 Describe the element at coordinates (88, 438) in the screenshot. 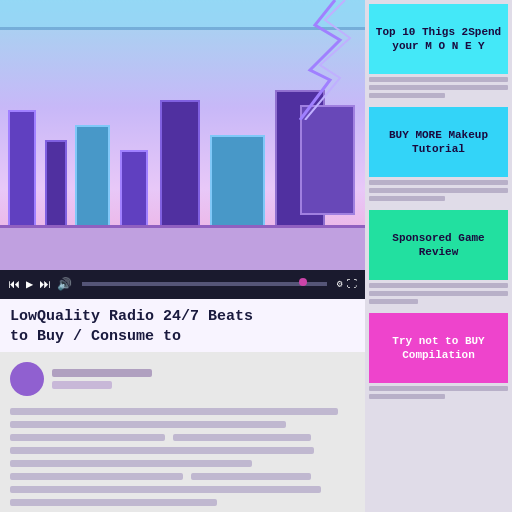

I see `desc-line-3a` at that location.